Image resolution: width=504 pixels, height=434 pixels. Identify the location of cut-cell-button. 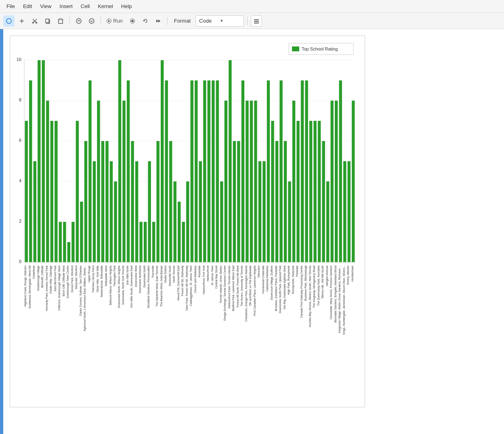
(35, 21).